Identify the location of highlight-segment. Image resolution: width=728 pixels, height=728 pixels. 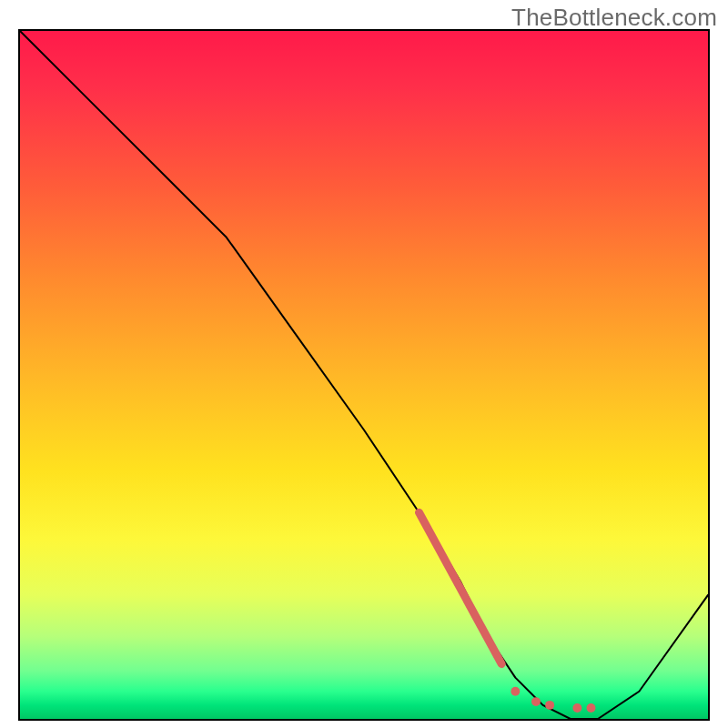
(460, 588).